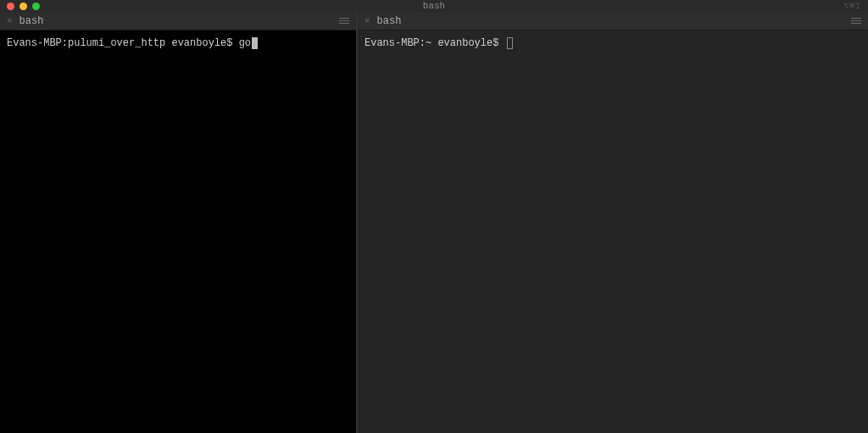  What do you see at coordinates (178, 43) in the screenshot?
I see `prompt-line: Evans-MBP:pulumi_over_http evanboyle$ go` at bounding box center [178, 43].